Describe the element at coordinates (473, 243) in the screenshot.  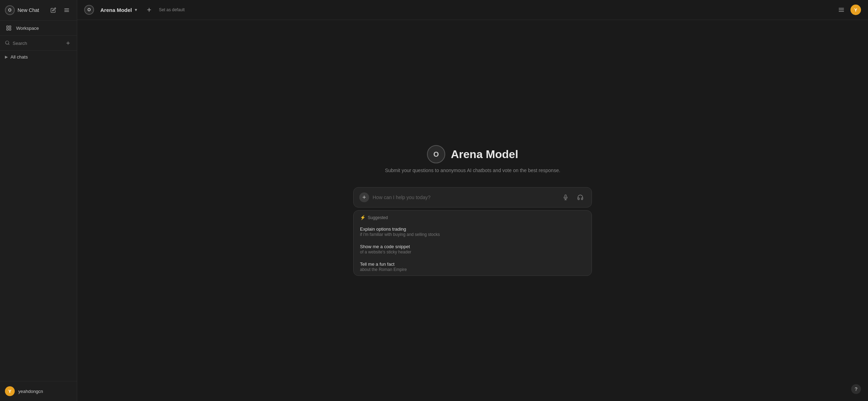
I see `suggestions-container: ⚡ Suggested Explain options trading if i…` at that location.